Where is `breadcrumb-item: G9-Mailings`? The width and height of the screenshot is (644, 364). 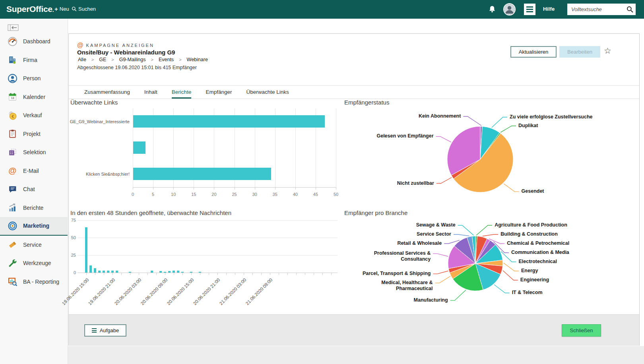
breadcrumb-item: G9-Mailings is located at coordinates (133, 60).